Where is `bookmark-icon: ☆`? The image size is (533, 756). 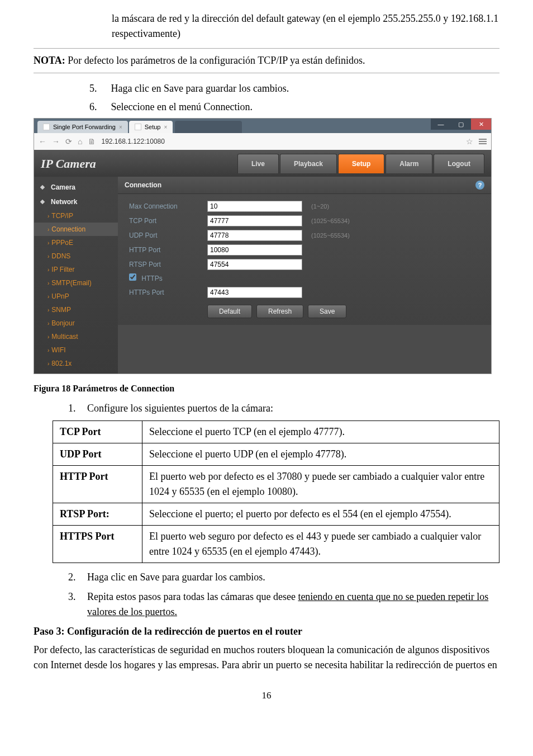 bookmark-icon: ☆ is located at coordinates (469, 142).